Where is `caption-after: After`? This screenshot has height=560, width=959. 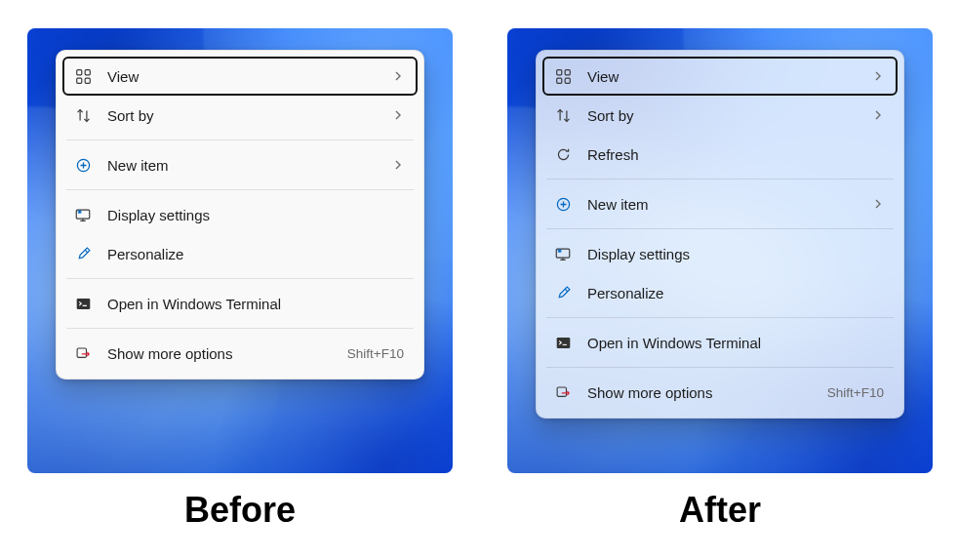
caption-after: After is located at coordinates (720, 510).